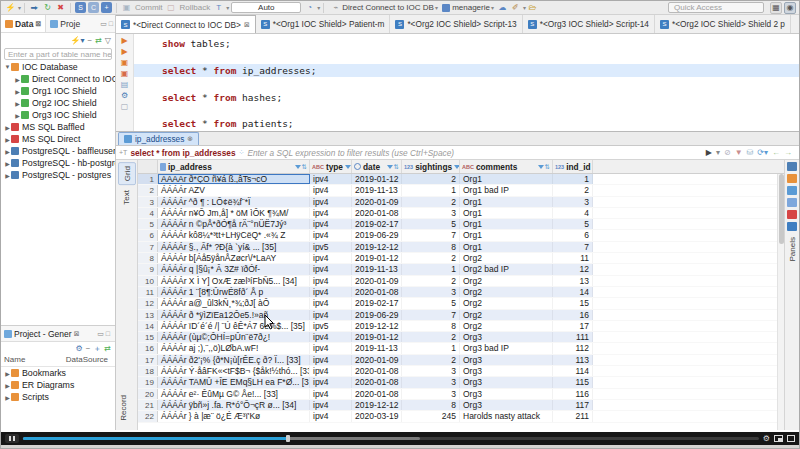  What do you see at coordinates (766, 438) in the screenshot?
I see `video-settings-icon: ⚙` at bounding box center [766, 438].